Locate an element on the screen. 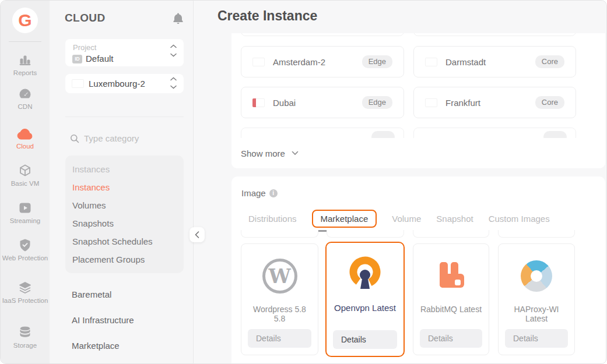 The height and width of the screenshot is (364, 607). sidebar-item-placement-groups: Placement Groups is located at coordinates (128, 260).